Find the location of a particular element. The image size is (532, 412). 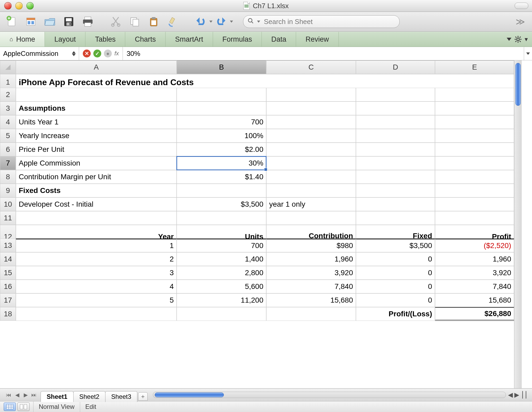

column-header-e: E is located at coordinates (475, 67).